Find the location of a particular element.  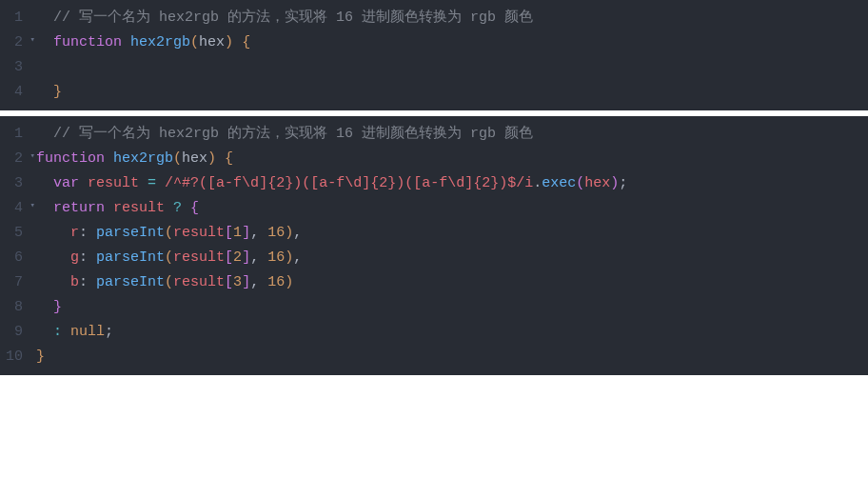

code-line: 5 r: parseInt(result[1], 16), is located at coordinates (434, 233).